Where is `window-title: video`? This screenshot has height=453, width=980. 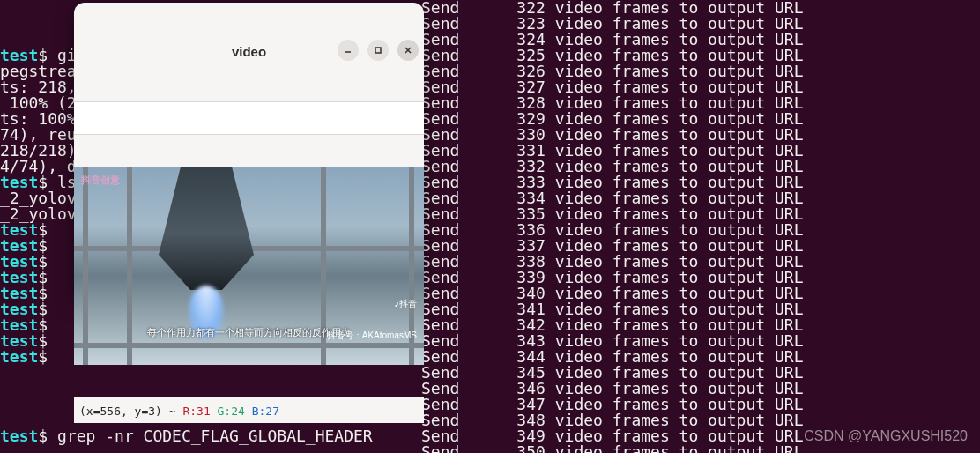 window-title: video is located at coordinates (249, 52).